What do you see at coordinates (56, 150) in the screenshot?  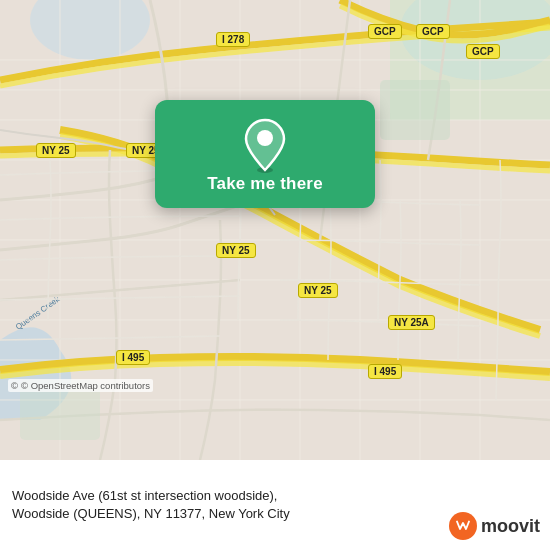 I see `road-label-ny25a1: NY 25` at bounding box center [56, 150].